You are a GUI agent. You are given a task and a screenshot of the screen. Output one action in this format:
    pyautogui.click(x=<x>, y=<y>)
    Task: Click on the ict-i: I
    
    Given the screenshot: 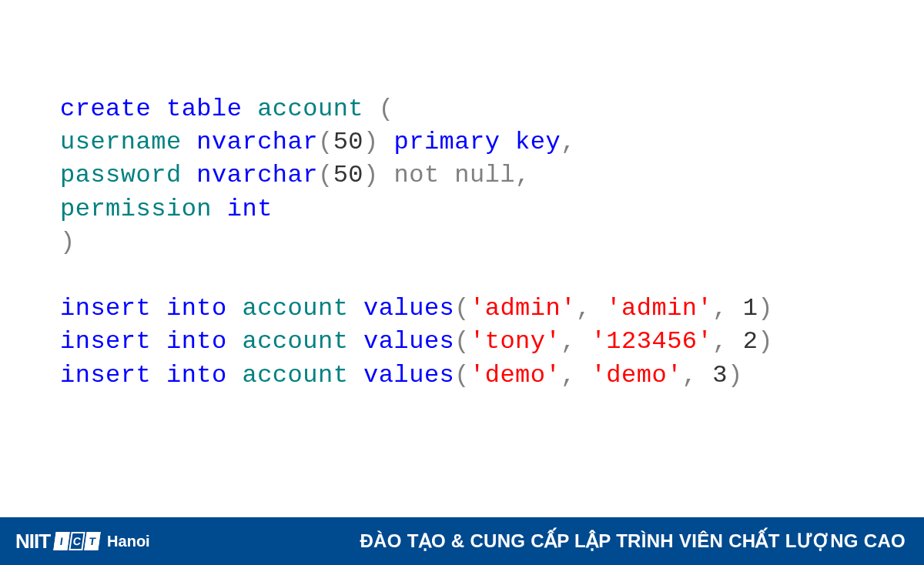 What is the action you would take?
    pyautogui.click(x=62, y=541)
    